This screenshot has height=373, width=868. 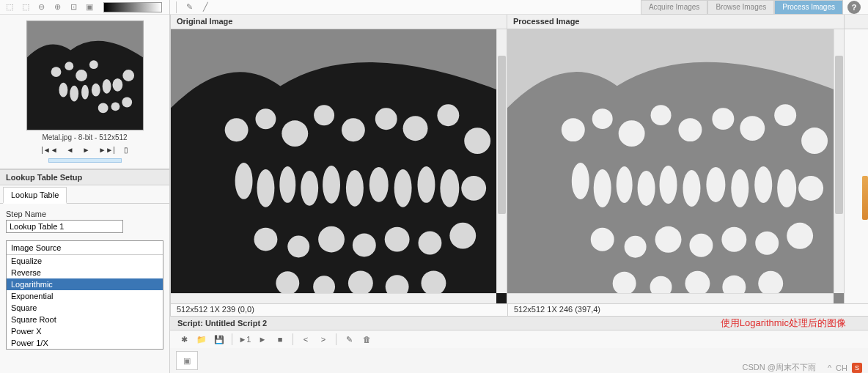 I want to click on folder-icon: 📁, so click(x=202, y=339).